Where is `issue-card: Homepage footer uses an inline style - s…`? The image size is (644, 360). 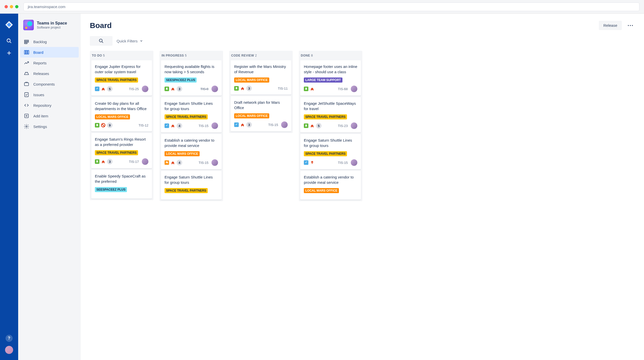 issue-card: Homepage footer uses an inline style - s… is located at coordinates (331, 78).